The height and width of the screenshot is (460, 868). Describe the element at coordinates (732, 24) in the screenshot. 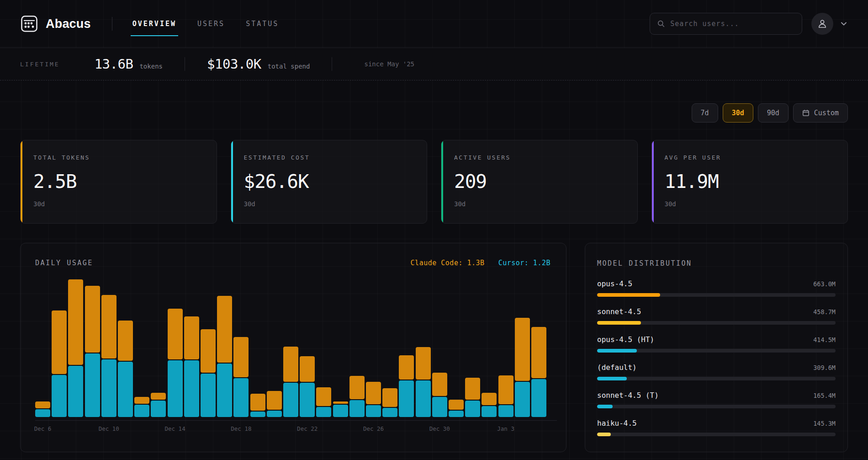

I see `search-input` at that location.